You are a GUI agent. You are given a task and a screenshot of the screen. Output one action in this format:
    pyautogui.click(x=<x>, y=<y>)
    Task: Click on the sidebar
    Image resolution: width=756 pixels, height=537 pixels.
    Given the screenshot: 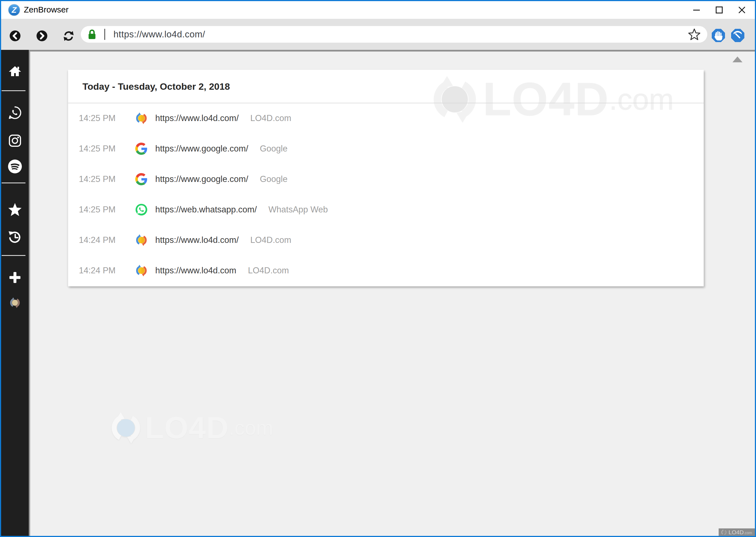 What is the action you would take?
    pyautogui.click(x=15, y=293)
    